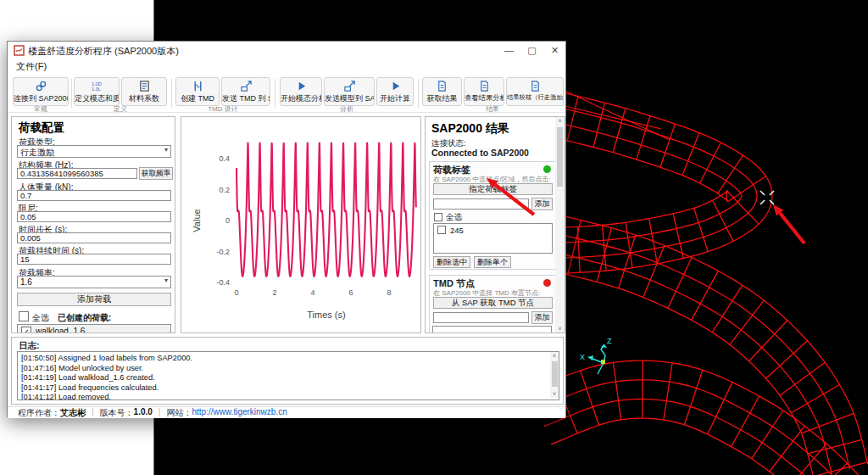 The width and height of the screenshot is (868, 475). I want to click on title-bar: 楼盖舒适度分析程序 (SAP2000版本) — ▢ ✕, so click(287, 50).